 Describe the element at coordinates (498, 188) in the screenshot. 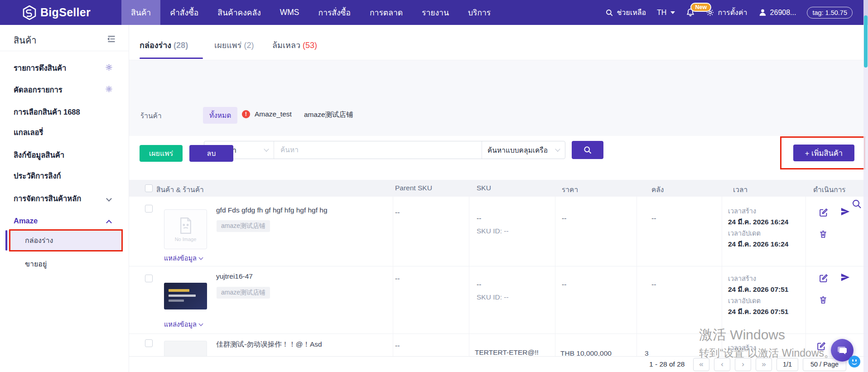

I see `table-header: สินค้า & ร้านค้า Parent SKU SKU ราคา คลั…` at that location.